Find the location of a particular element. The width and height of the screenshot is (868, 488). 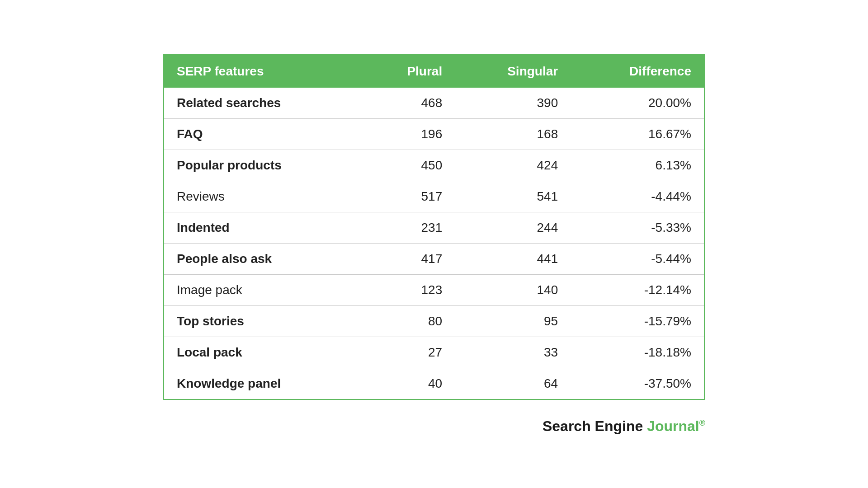

cell-plural: 517 is located at coordinates (409, 196).